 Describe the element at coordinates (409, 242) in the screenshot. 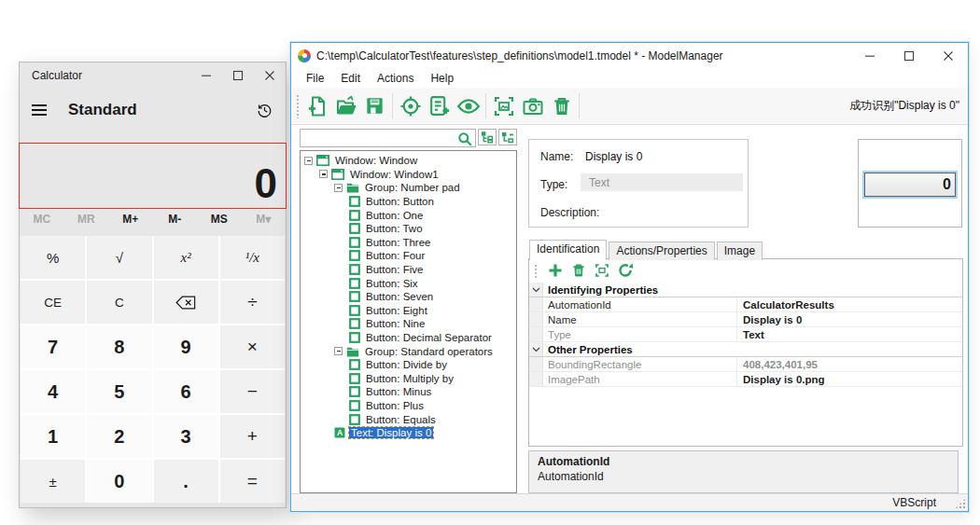

I see `tree-item: Button: Three` at that location.